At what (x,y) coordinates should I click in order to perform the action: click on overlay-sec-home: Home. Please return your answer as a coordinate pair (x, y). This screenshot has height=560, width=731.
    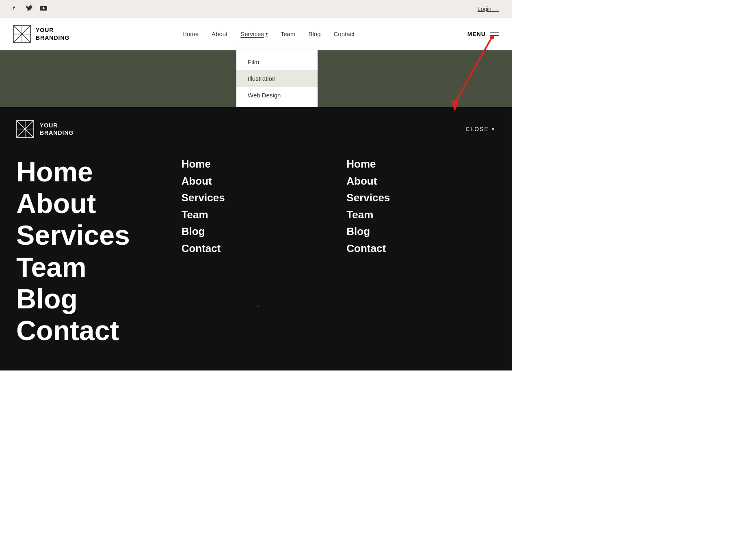
    Looking at the image, I should click on (256, 164).